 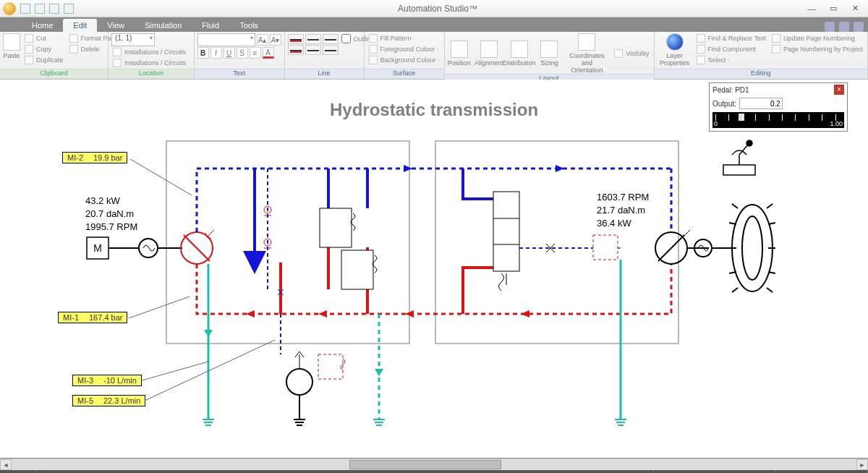 I want to click on alignment-button: Alignment, so click(x=489, y=54).